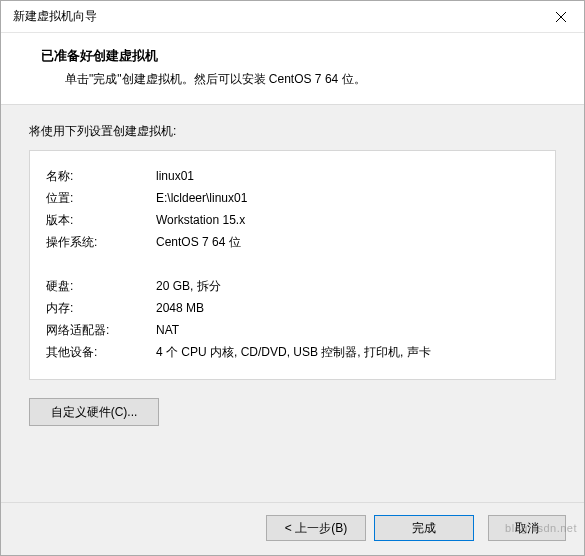 The height and width of the screenshot is (556, 585). Describe the element at coordinates (292, 308) in the screenshot. I see `settings-row: 内存: 2048 MB` at that location.